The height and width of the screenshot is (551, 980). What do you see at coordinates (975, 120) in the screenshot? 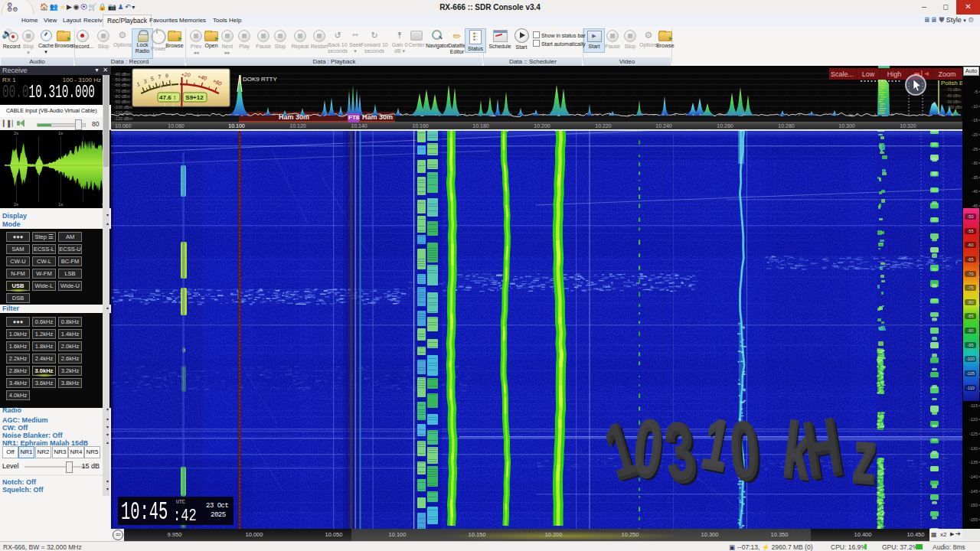
I see `svg-text: -15` at bounding box center [975, 120].